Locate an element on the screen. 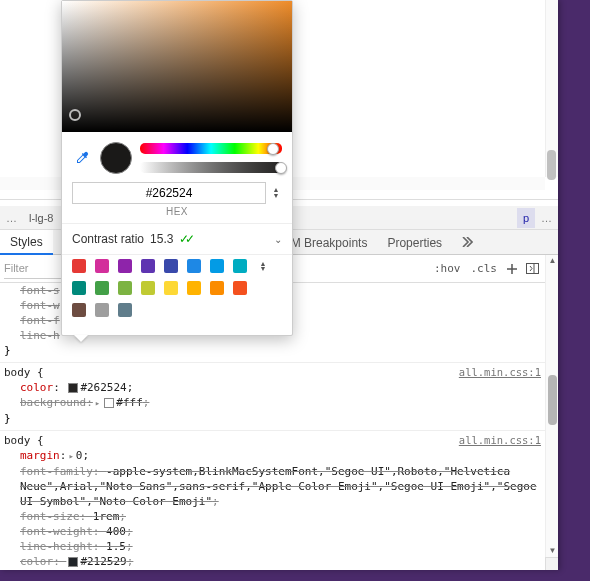 The height and width of the screenshot is (581, 590). crumb-selected: p is located at coordinates (526, 218).